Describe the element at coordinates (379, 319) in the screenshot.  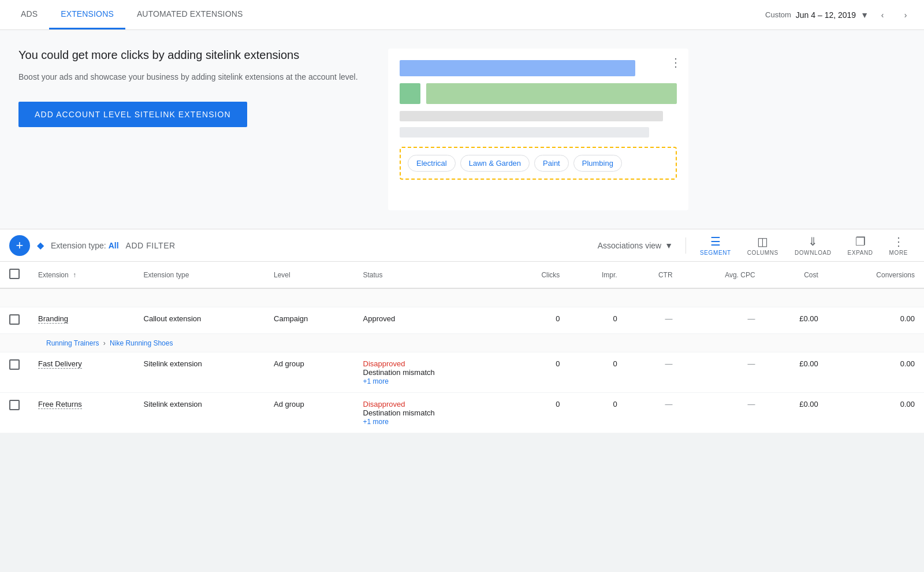
I see `status-approved: Approved` at that location.